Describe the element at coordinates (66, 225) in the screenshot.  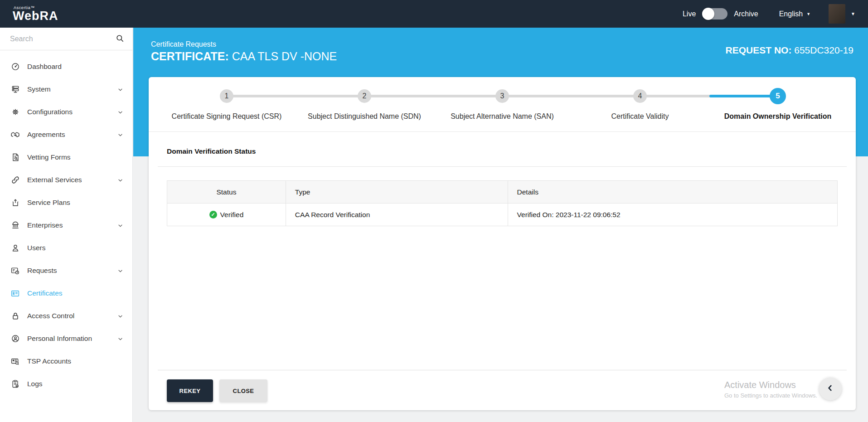
I see `sidebar: Dashboard System Configurations Agreemen…` at that location.